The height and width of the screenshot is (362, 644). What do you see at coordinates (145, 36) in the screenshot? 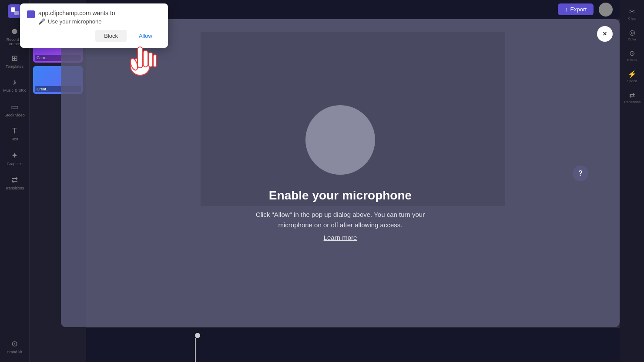
I see `allow-button: Allow` at bounding box center [145, 36].